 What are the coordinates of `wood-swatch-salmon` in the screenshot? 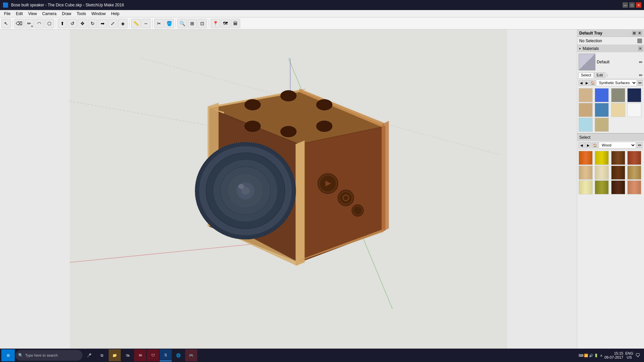 It's located at (634, 187).